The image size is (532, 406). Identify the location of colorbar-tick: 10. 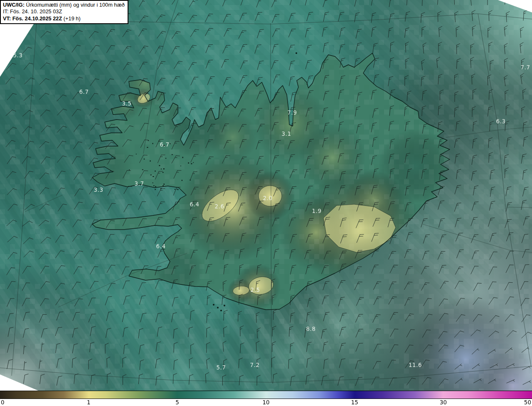
(266, 402).